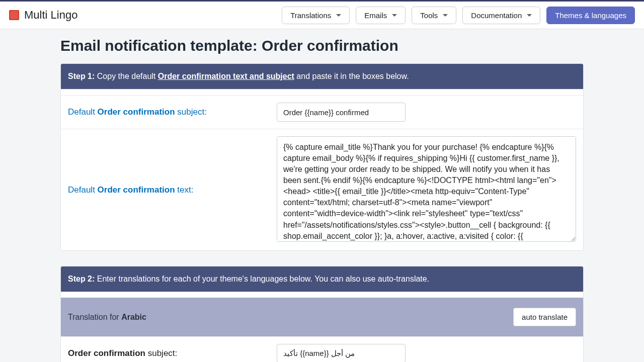  I want to click on default-text-input-wrap, so click(427, 190).